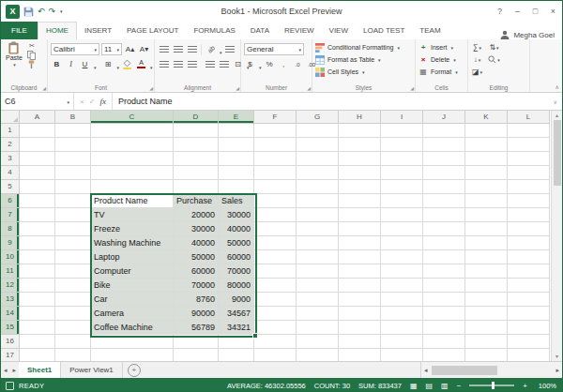  I want to click on cell-J13, so click(445, 300).